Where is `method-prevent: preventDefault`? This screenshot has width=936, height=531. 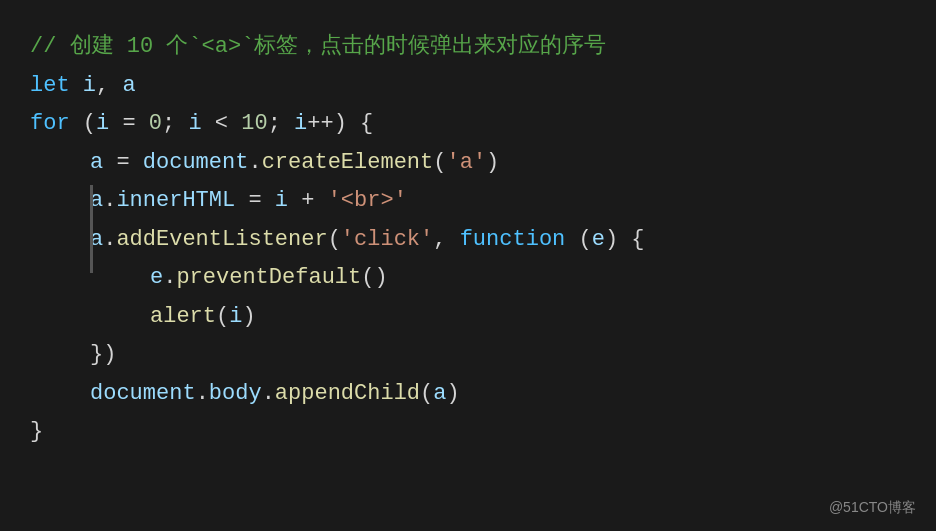 method-prevent: preventDefault is located at coordinates (268, 278).